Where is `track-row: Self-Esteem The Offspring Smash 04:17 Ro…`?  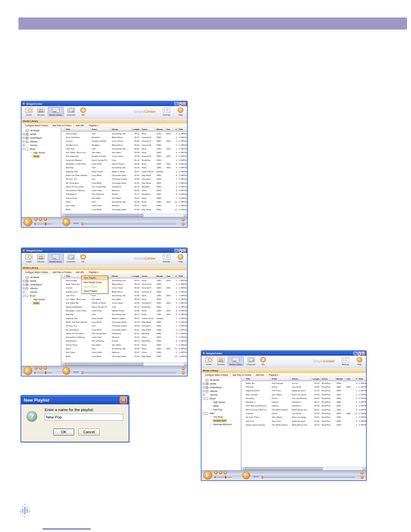
track-row: Self-Esteem The Offspring Smash 04:17 Ro… is located at coordinates (124, 341).